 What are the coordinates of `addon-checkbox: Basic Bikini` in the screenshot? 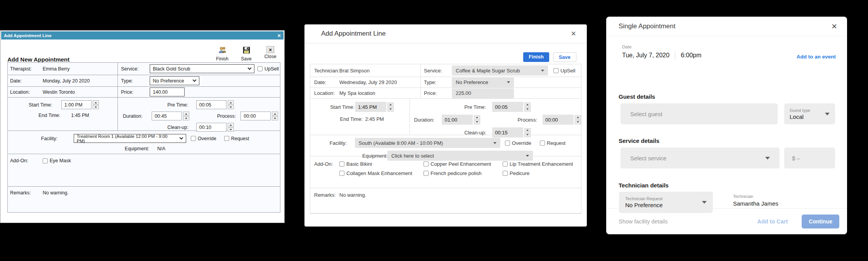 It's located at (382, 164).